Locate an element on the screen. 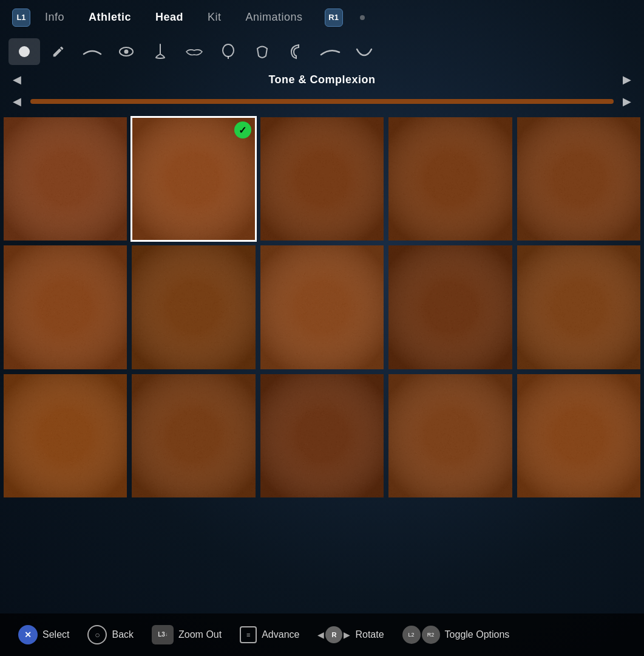  l2-button: L2 is located at coordinates (412, 635).